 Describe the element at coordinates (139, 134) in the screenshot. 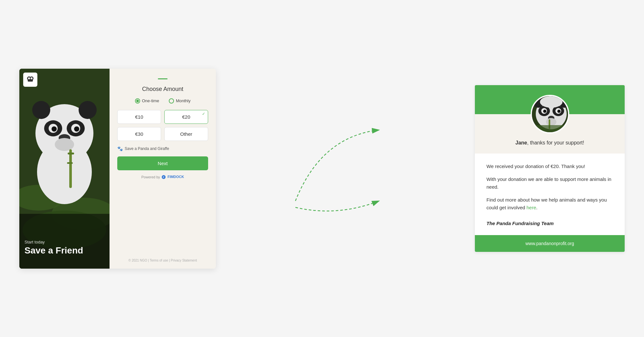

I see `amount-30-button: €30` at that location.